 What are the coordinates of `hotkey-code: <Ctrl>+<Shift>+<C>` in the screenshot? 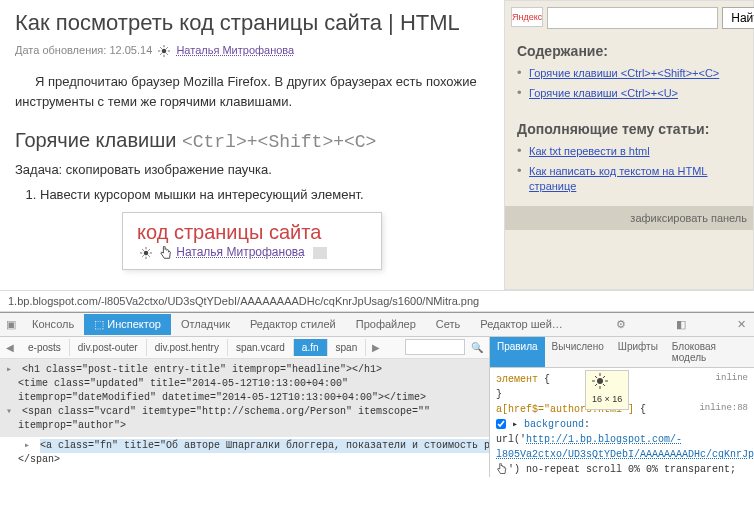 It's located at (279, 142).